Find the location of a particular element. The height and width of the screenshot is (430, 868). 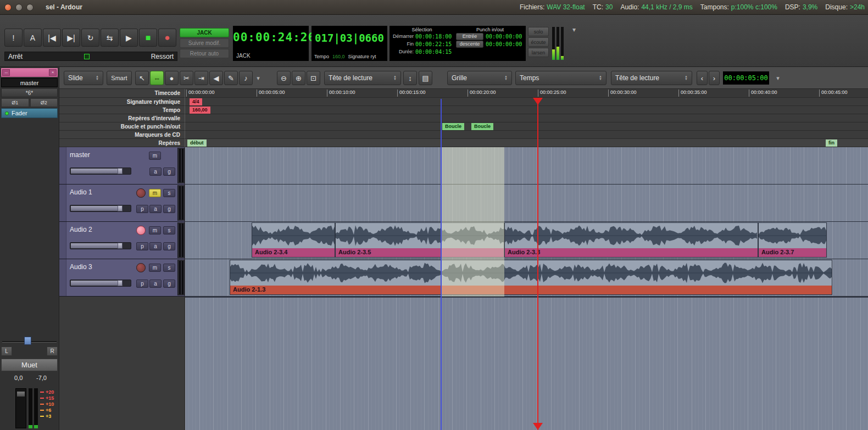

zoom-fit-button: ⊡ is located at coordinates (313, 78).